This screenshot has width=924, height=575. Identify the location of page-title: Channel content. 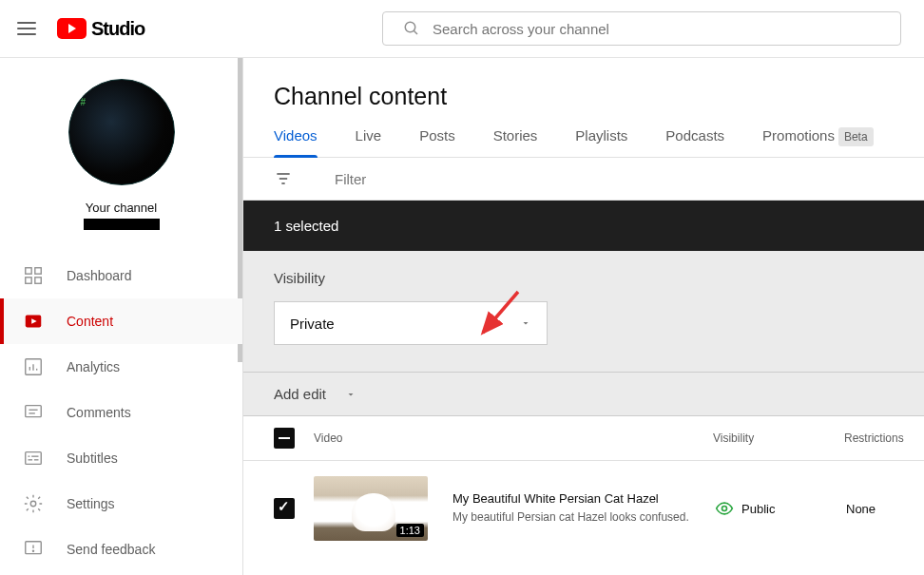
(584, 93).